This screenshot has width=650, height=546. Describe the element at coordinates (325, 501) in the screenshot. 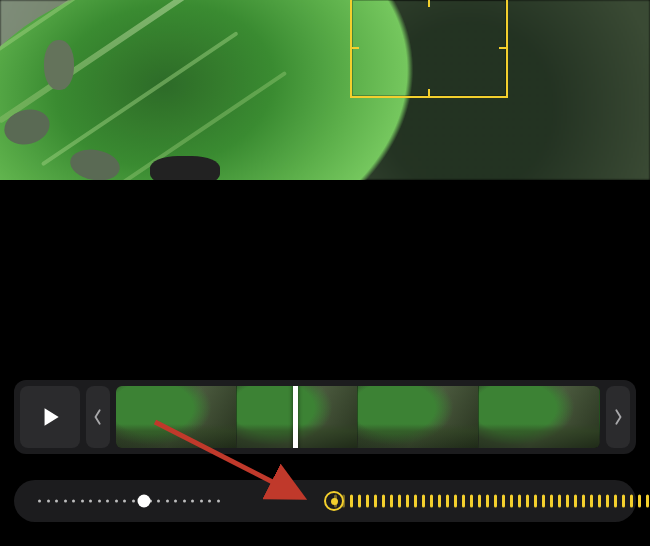

I see `speed-scrubber-bar` at that location.